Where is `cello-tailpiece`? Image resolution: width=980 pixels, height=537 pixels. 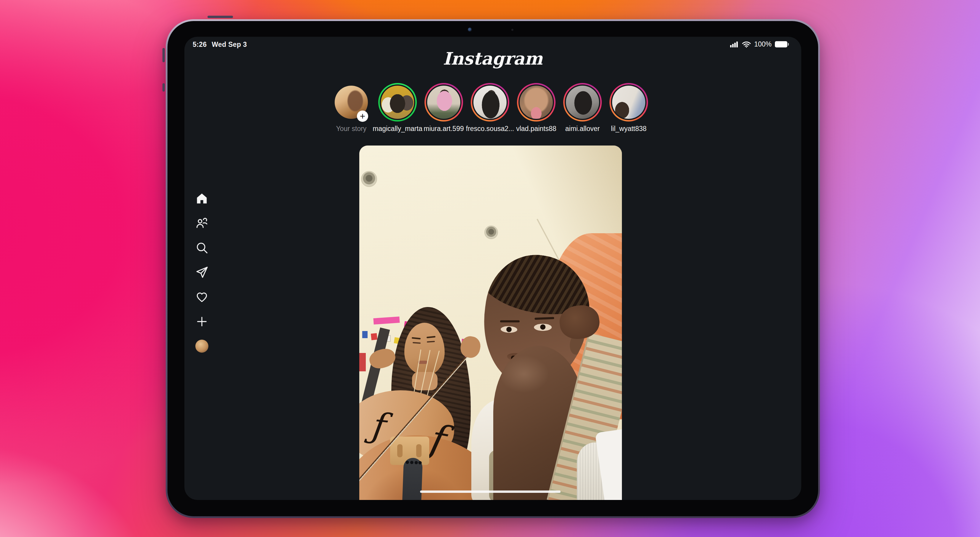 cello-tailpiece is located at coordinates (412, 479).